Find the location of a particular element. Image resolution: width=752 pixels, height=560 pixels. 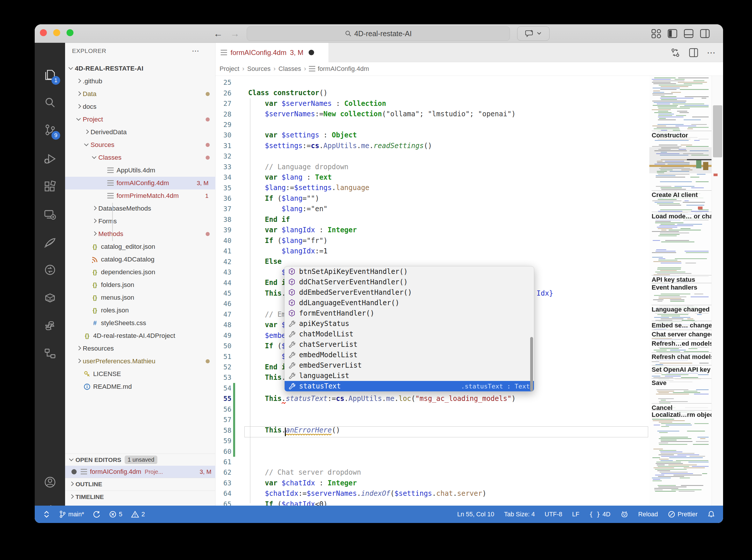

breadcrumb-project: Project is located at coordinates (229, 69).